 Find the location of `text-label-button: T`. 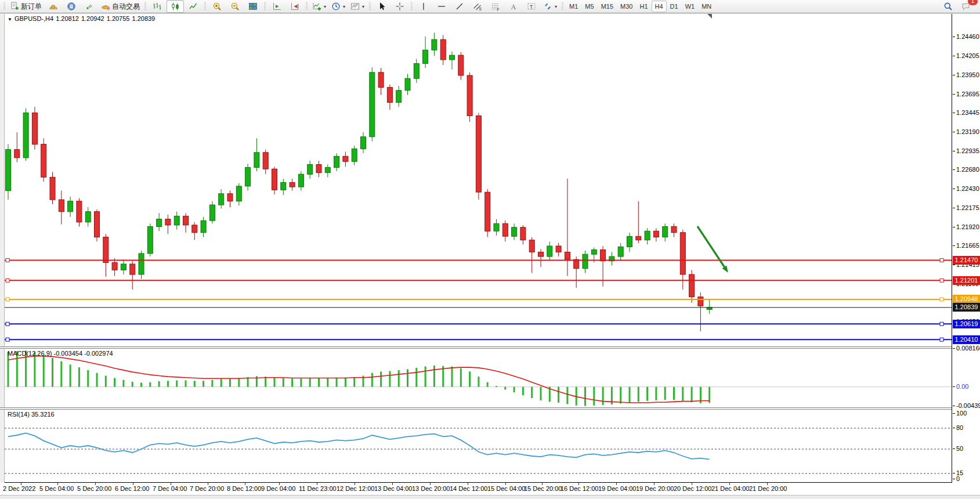

text-label-button: T is located at coordinates (531, 6).